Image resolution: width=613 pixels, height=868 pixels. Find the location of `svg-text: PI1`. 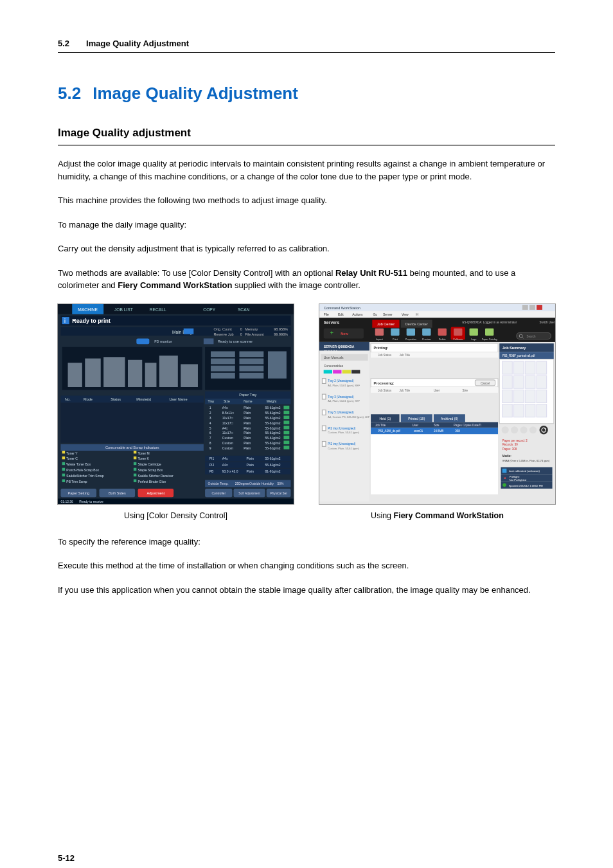

svg-text: PI1 is located at coordinates (212, 458).